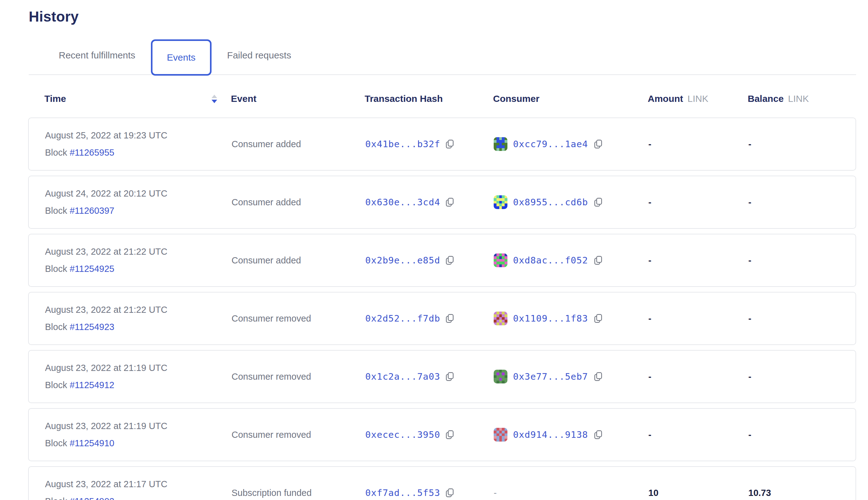 The width and height of the screenshot is (868, 500). I want to click on event-type-cell: Subscription funded, so click(298, 493).